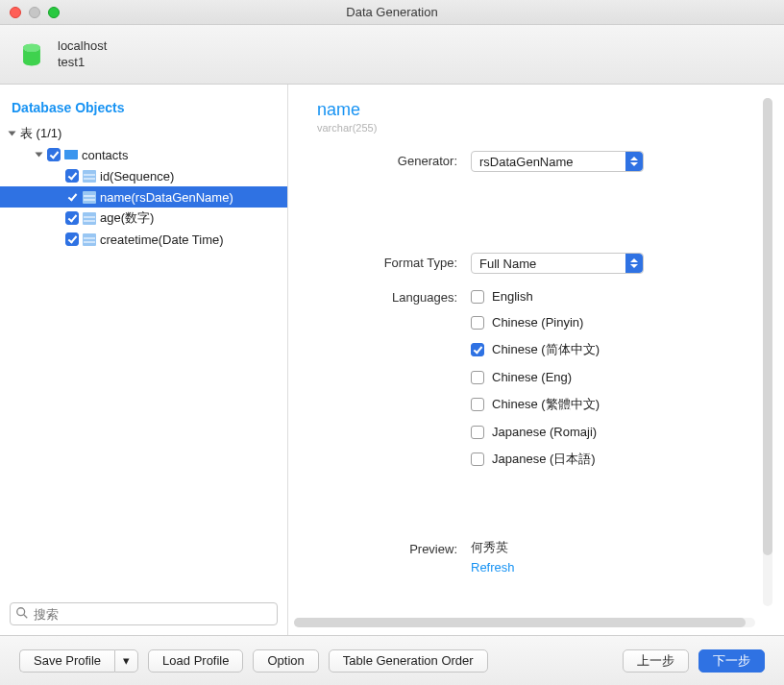 The image size is (784, 685). I want to click on language-label: Chinese (繁體中文), so click(546, 404).